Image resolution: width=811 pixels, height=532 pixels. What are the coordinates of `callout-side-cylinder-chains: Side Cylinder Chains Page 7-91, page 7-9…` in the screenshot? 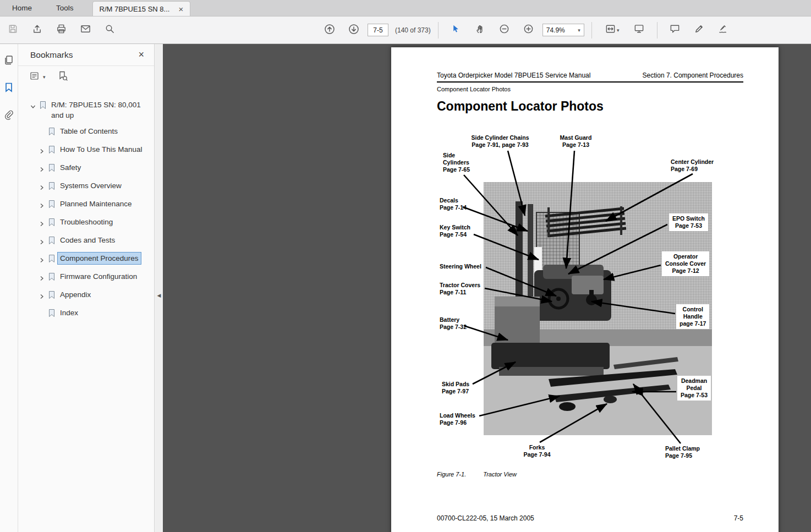 It's located at (500, 141).